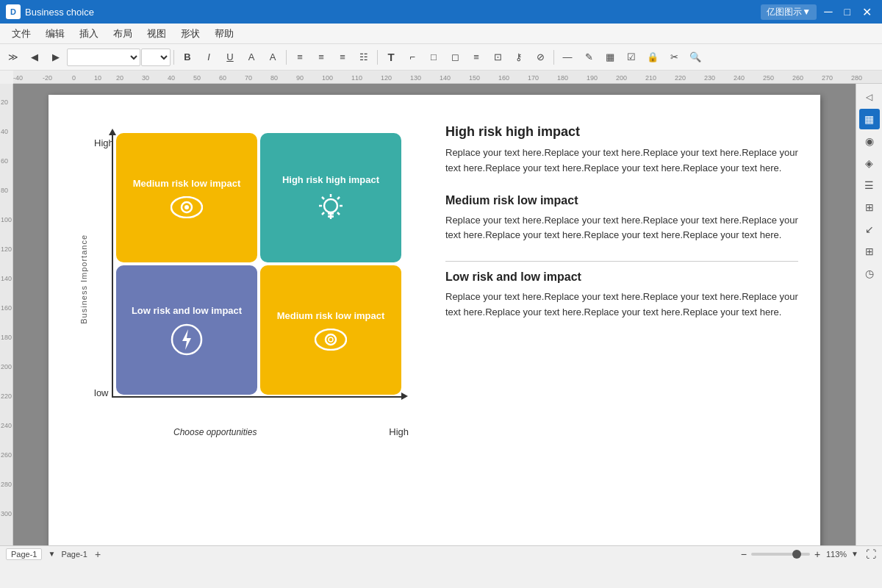  Describe the element at coordinates (157, 34) in the screenshot. I see `menu-view: 视图` at that location.